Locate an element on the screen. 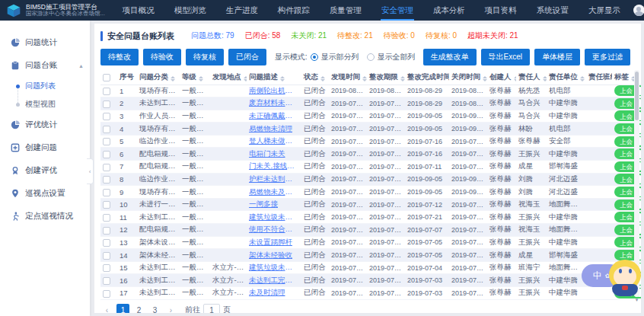 The image size is (644, 316). nav-item-9: 系统设置 is located at coordinates (553, 11).